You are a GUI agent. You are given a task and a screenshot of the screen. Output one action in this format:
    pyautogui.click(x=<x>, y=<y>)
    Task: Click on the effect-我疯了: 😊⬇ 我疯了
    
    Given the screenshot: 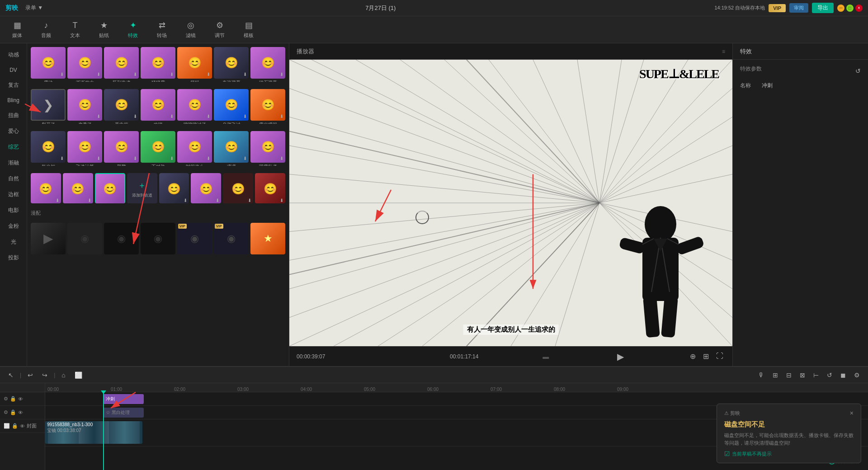 What is the action you would take?
    pyautogui.click(x=206, y=188)
    